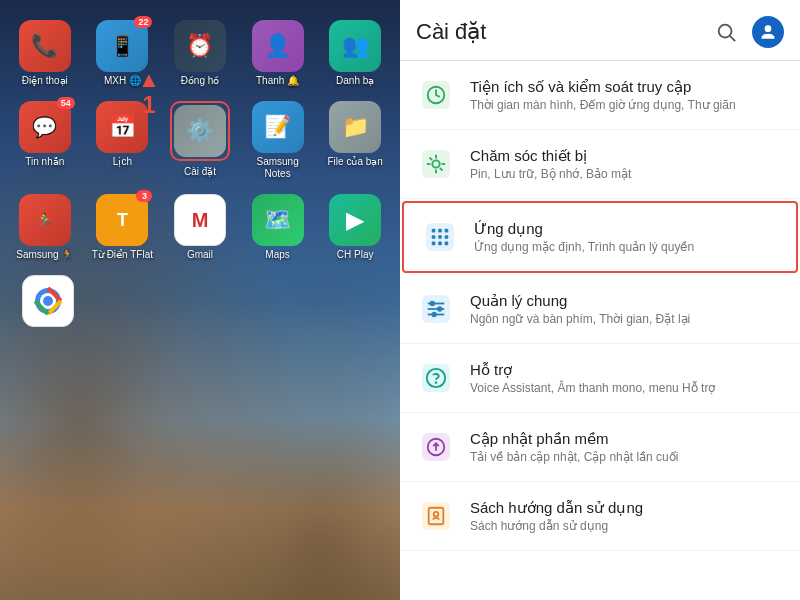 The image size is (800, 600). What do you see at coordinates (627, 87) in the screenshot?
I see `tien-ich-title: Tiện ích số và kiểm soát truy cập` at bounding box center [627, 87].